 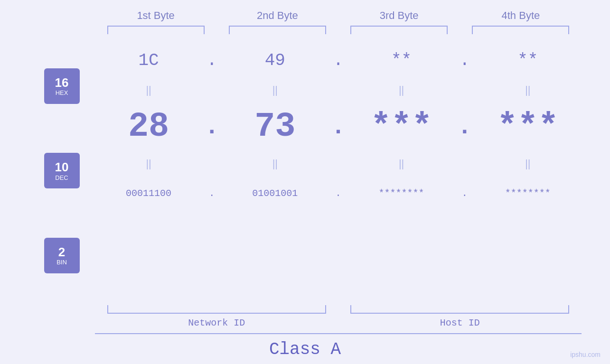 What do you see at coordinates (212, 61) in the screenshot?
I see `hex-dot1: .` at bounding box center [212, 61].